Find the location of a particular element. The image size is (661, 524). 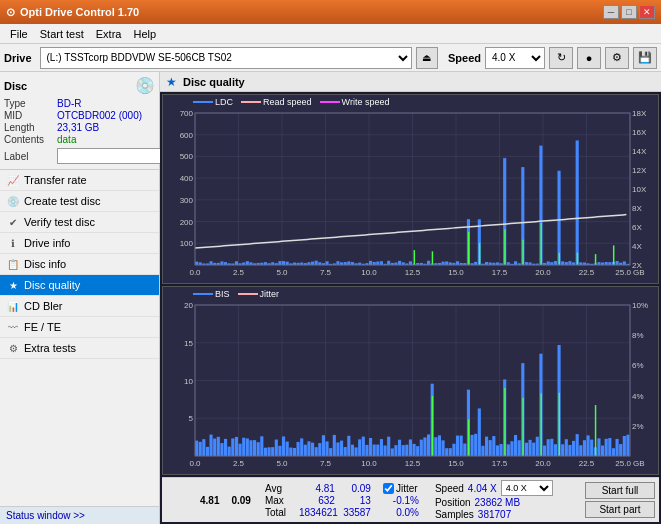

sidebar-item-transfer-rate: 📈 Transfer rate is located at coordinates (80, 180).